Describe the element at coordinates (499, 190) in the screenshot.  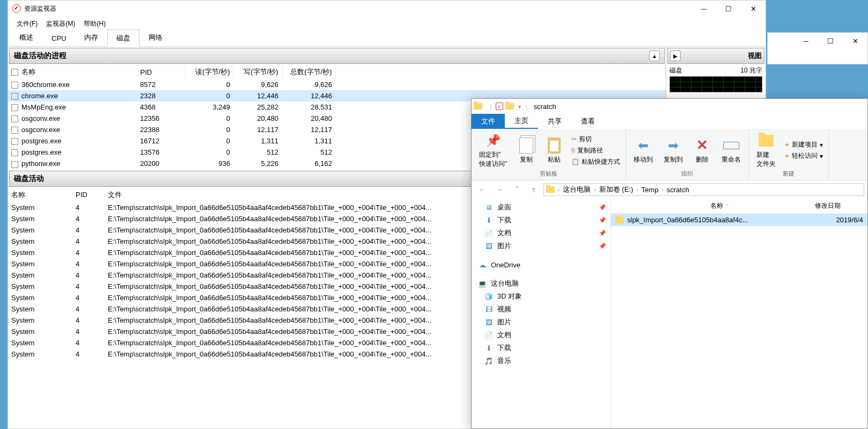
I see `nav-forward-button: →` at that location.